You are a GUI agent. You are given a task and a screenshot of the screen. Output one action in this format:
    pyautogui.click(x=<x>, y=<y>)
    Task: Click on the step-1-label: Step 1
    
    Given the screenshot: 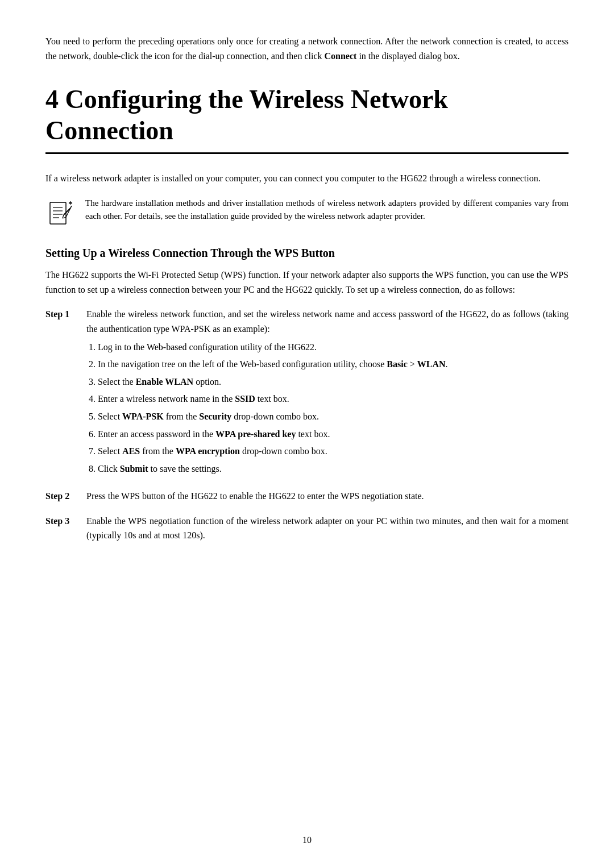 What is the action you would take?
    pyautogui.click(x=66, y=314)
    